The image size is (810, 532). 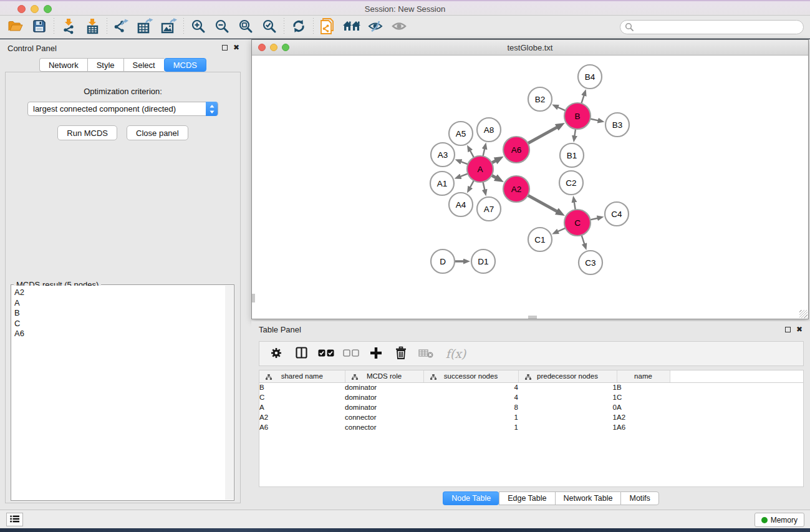 I want to click on graph-edge-A-A7, so click(x=484, y=186).